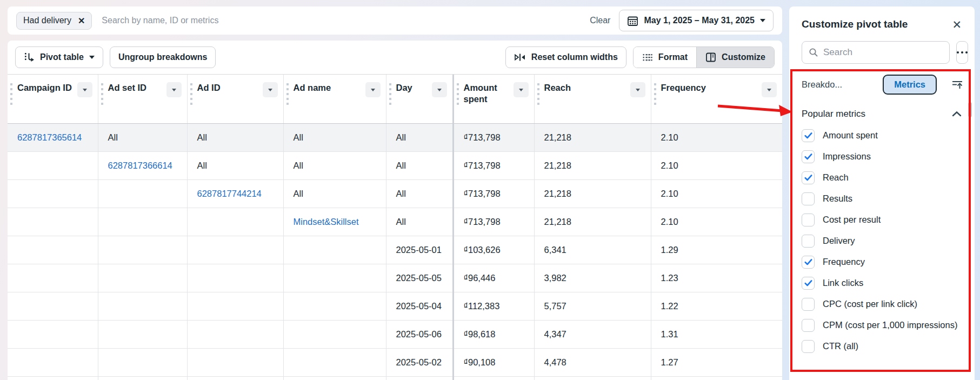 This screenshot has height=380, width=980. Describe the element at coordinates (846, 157) in the screenshot. I see `metric-label: Impressions` at that location.